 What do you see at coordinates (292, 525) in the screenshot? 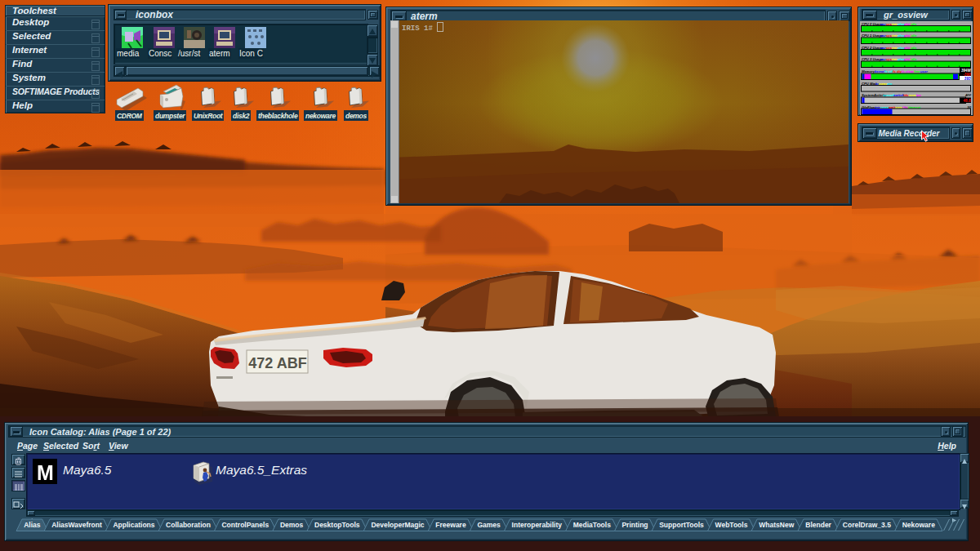
I see `svg-text: Demos` at bounding box center [292, 525].